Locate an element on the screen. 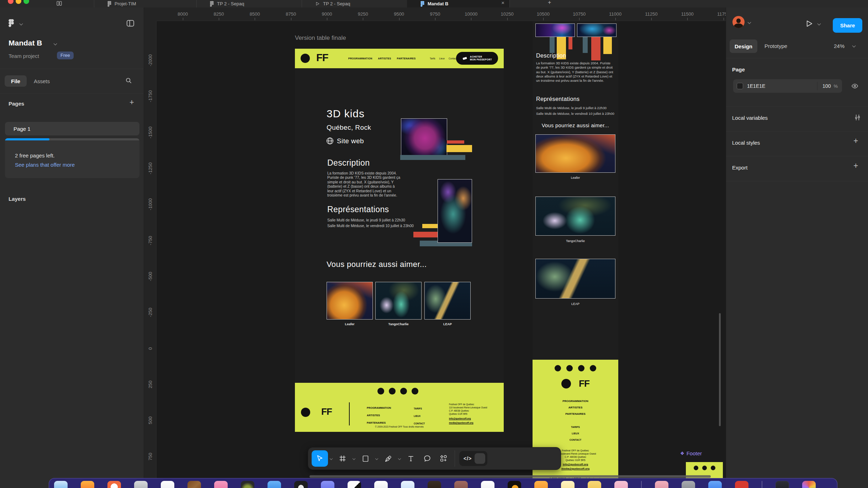  email-link: info@quebecoff.org is located at coordinates (461, 419).